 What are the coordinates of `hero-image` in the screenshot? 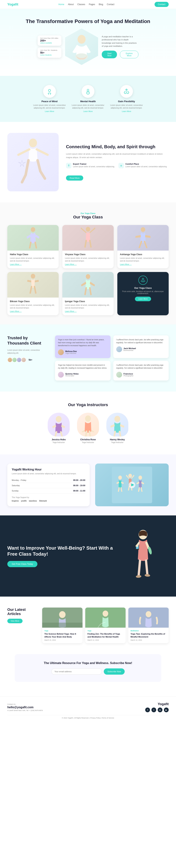 It's located at (82, 46).